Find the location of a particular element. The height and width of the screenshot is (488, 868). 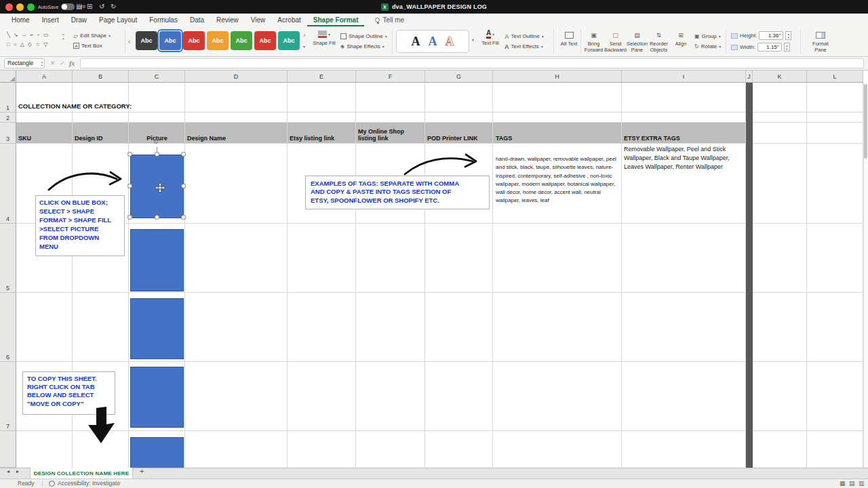

shape-glyph-curve: ~ is located at coordinates (38, 35).